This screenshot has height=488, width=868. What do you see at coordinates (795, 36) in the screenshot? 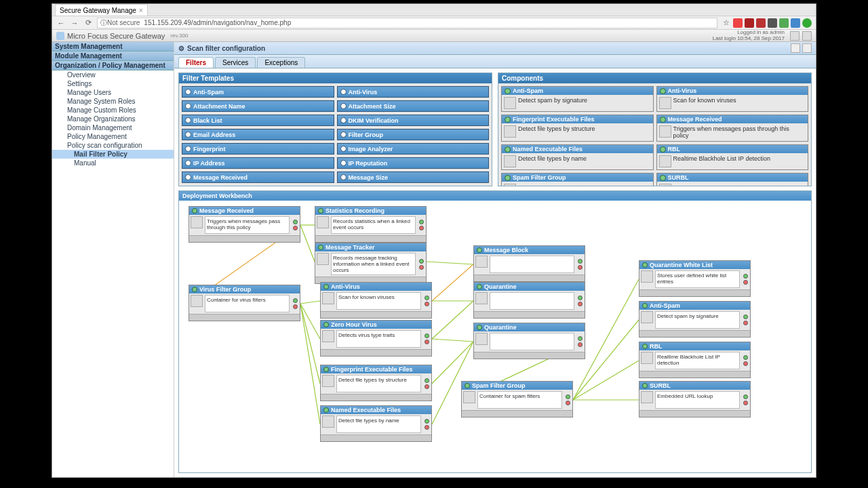
I see `refresh-icon` at bounding box center [795, 36].